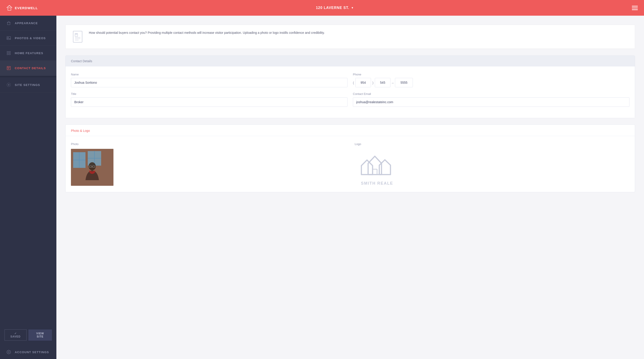 The image size is (644, 359). I want to click on sidebar-account-label: ACCOUNT SETTINGS, so click(32, 352).